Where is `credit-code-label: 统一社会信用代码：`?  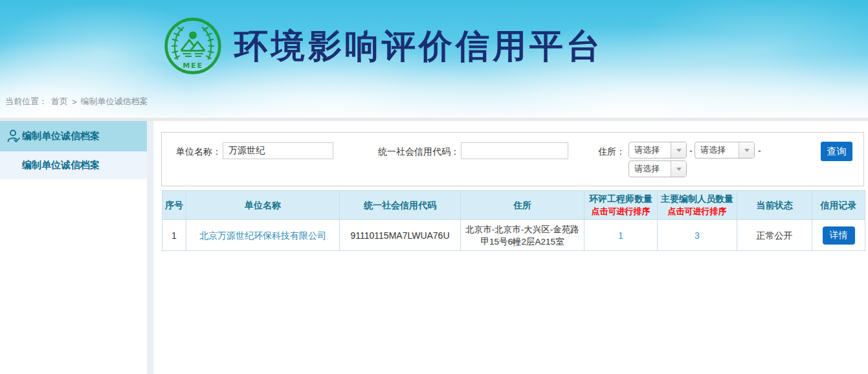 credit-code-label: 统一社会信用代码： is located at coordinates (401, 152).